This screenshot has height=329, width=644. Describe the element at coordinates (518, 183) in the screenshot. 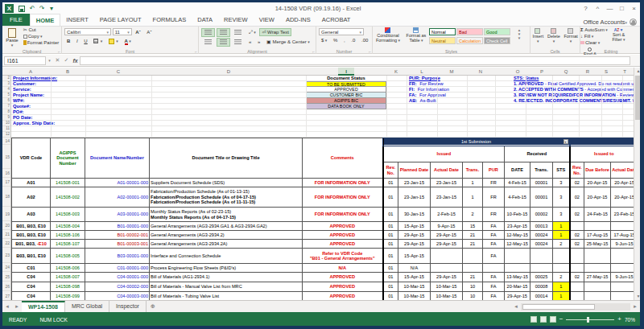

I see `cell: 4-Feb-15` at that location.